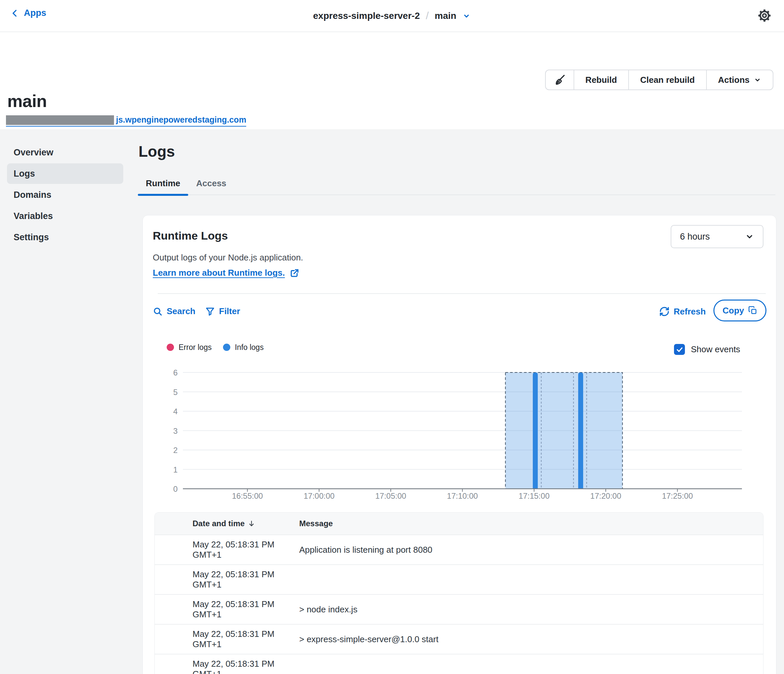  I want to click on log-message: > node index.js, so click(322, 609).